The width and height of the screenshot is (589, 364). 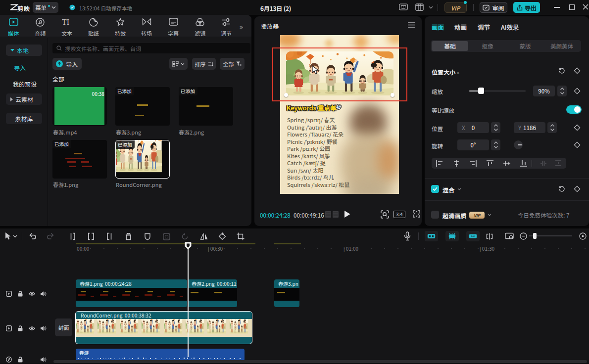 What do you see at coordinates (65, 22) in the screenshot?
I see `svg-text: TI` at bounding box center [65, 22].